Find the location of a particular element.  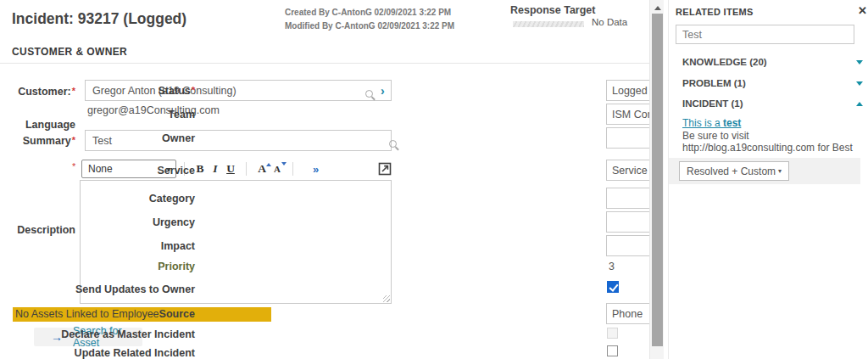

response-target-value: No Data is located at coordinates (609, 22).